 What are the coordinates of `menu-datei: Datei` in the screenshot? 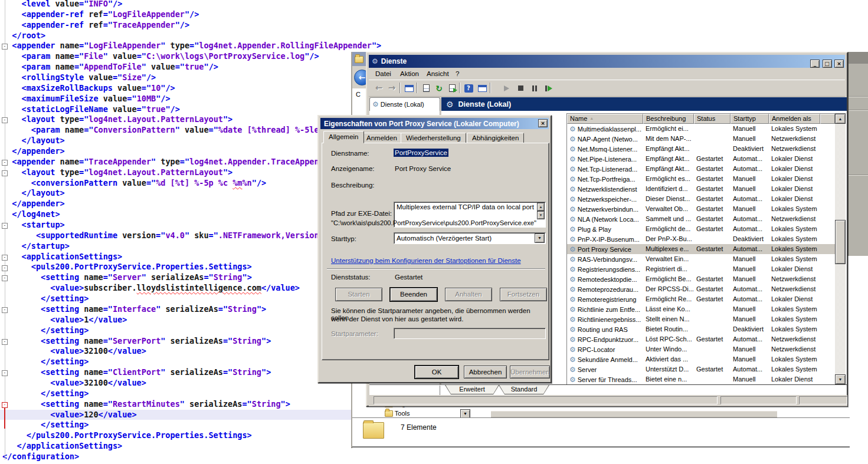 It's located at (384, 74).